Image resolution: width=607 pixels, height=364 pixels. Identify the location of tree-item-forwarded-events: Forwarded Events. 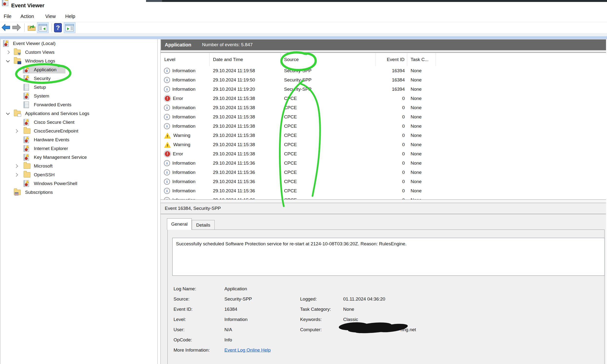
(79, 105).